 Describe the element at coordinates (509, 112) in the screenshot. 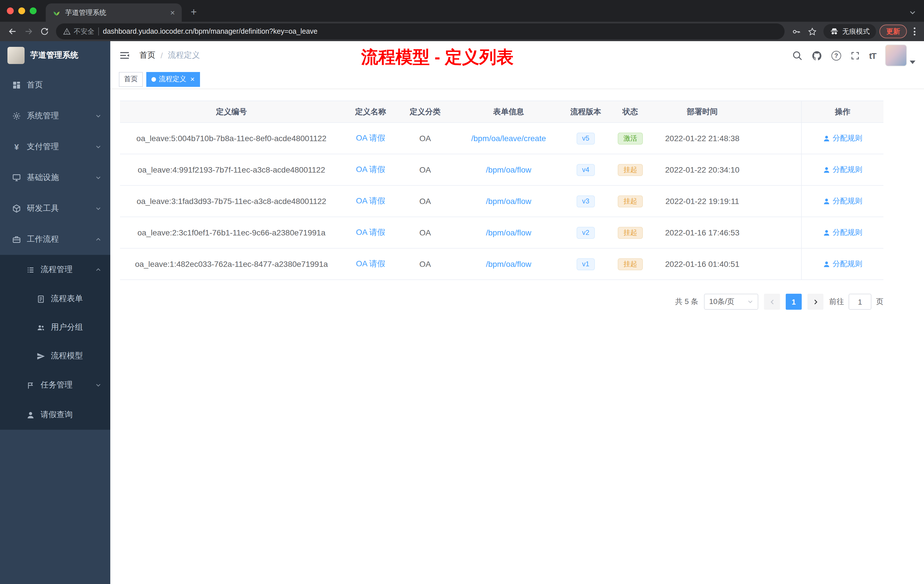

I see `col-form-info: 表单信息` at that location.